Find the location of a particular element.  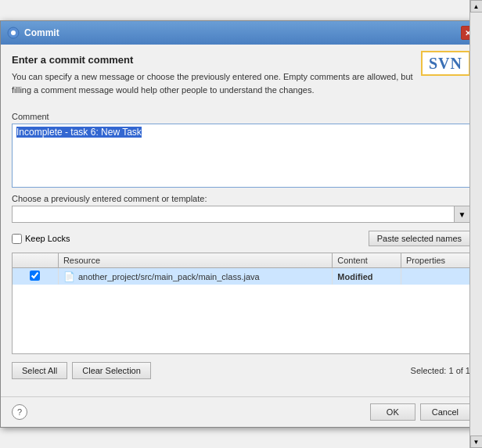

col-header-checkbox is located at coordinates (35, 261).